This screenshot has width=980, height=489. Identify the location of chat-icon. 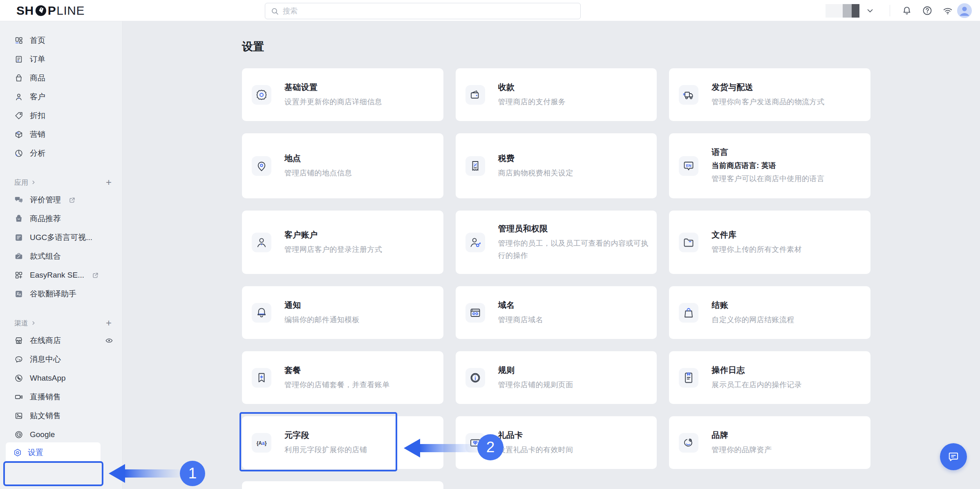
(19, 359).